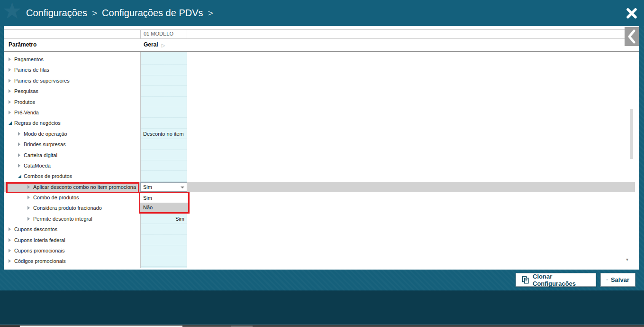 The image size is (644, 327). Describe the element at coordinates (322, 308) in the screenshot. I see `bottom-nav-bar: AtualizaçõesAuditoriasCadastrosCargasCom…` at that location.